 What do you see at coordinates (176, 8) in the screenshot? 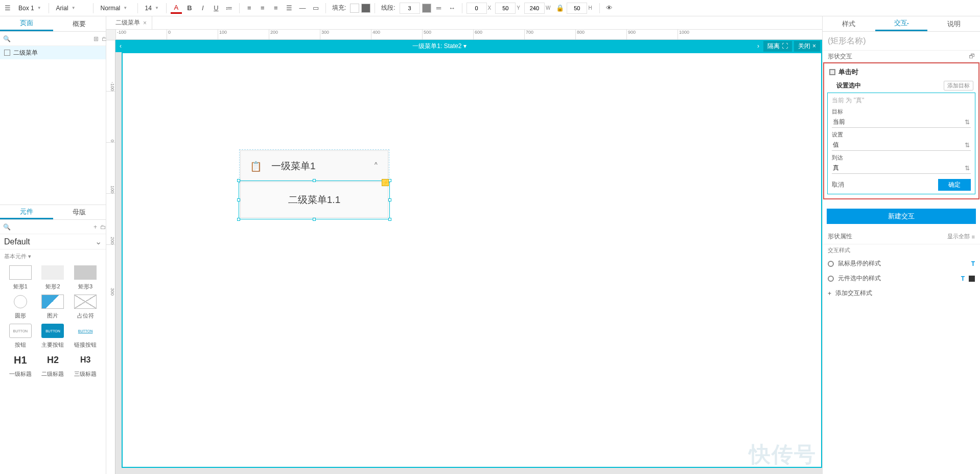
I see `text-color-icon: A` at bounding box center [176, 8].